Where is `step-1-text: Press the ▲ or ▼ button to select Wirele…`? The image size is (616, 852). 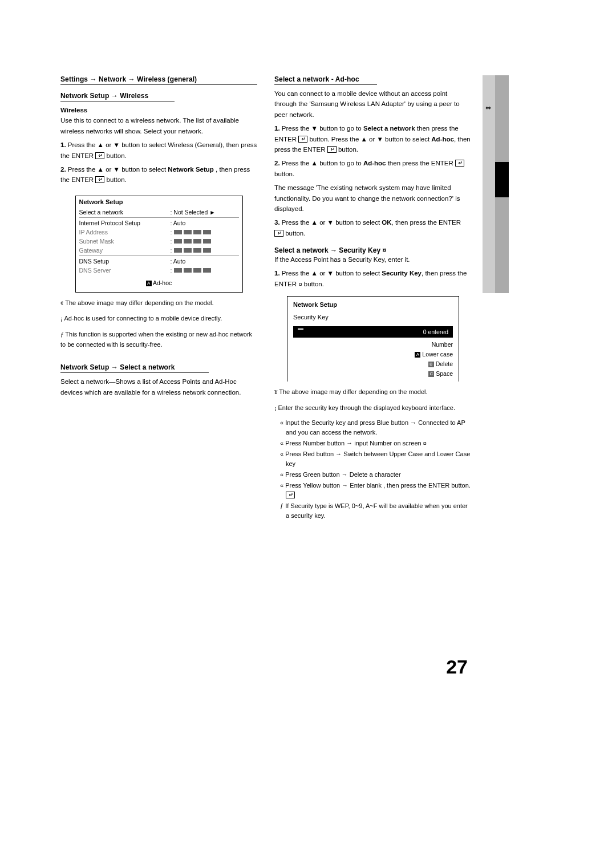
step-1-text: Press the ▲ or ▼ button to select Wirele… is located at coordinates (159, 150).